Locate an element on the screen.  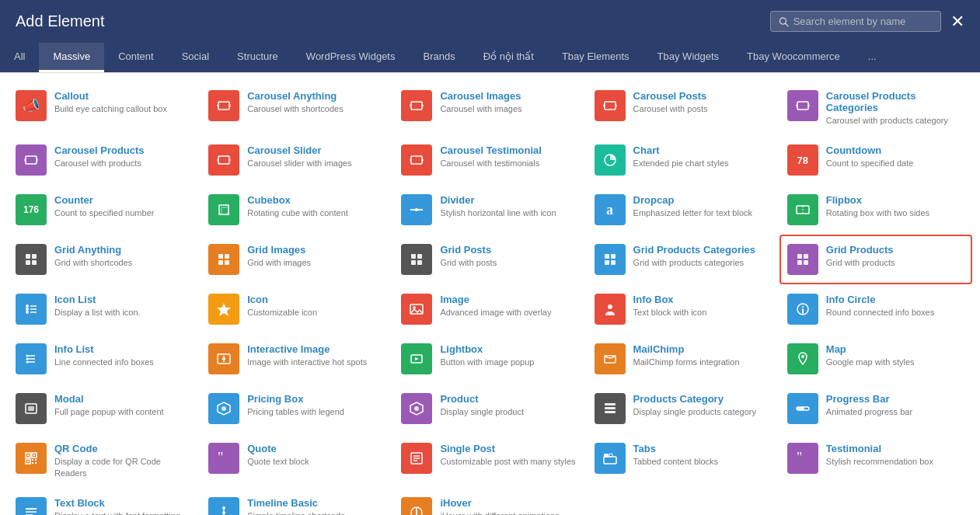
element-info: TestimonialStylish recommendation box is located at coordinates (895, 455).